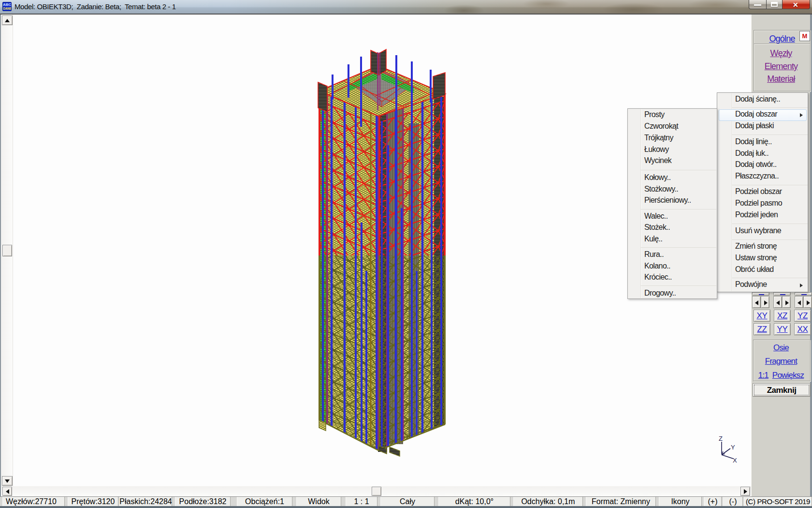  What do you see at coordinates (733, 447) in the screenshot?
I see `svg-text: Y` at bounding box center [733, 447].